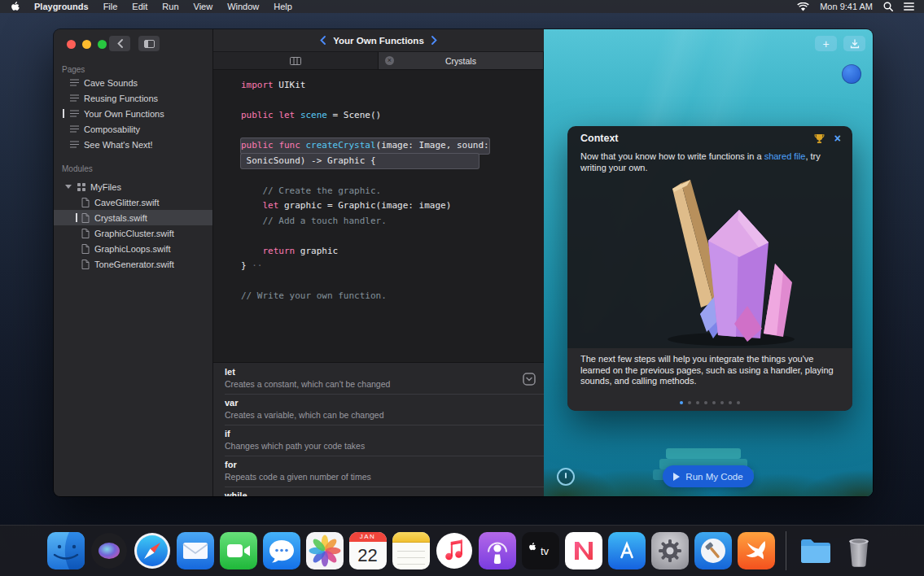 The image size is (924, 576). I want to click on run-my-code-button: Run My Code, so click(708, 477).